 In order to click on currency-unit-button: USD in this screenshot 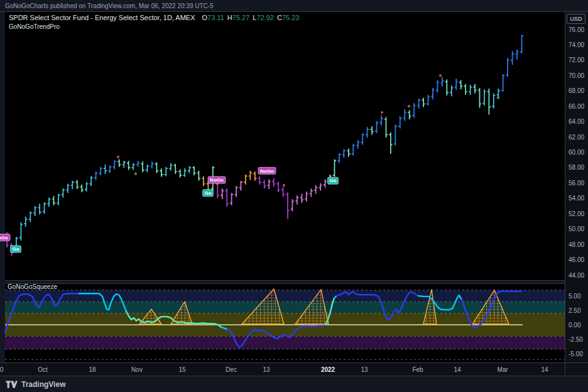, I will do `click(576, 19)`.